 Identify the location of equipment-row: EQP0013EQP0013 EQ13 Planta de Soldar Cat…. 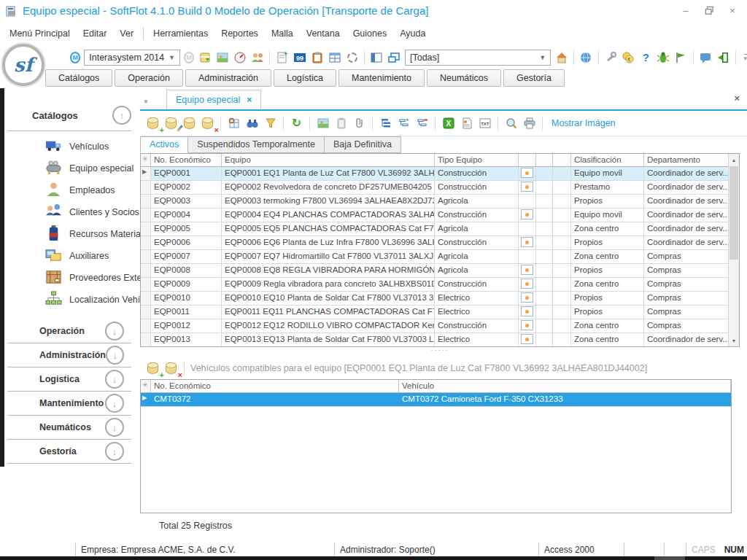
(440, 340).